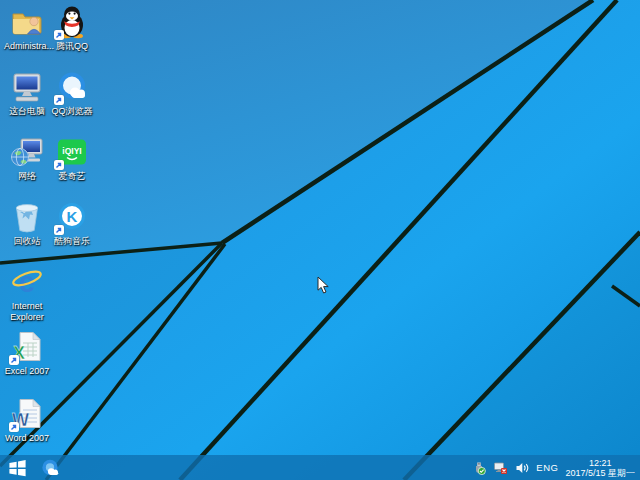 The width and height of the screenshot is (640, 480). Describe the element at coordinates (27, 282) in the screenshot. I see `internet-explorer-icon: e` at that location.